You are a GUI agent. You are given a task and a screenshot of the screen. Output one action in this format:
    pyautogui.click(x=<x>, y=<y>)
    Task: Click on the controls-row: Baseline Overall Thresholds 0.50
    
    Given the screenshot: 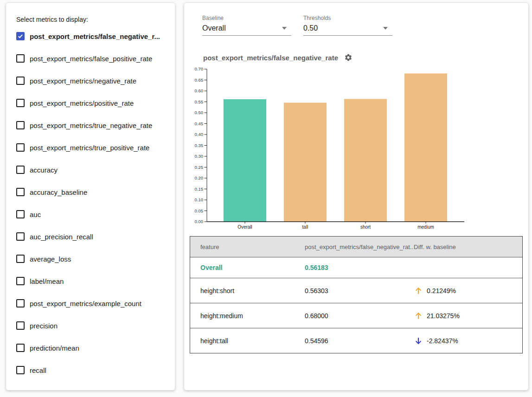 What is the action you would take?
    pyautogui.click(x=365, y=25)
    